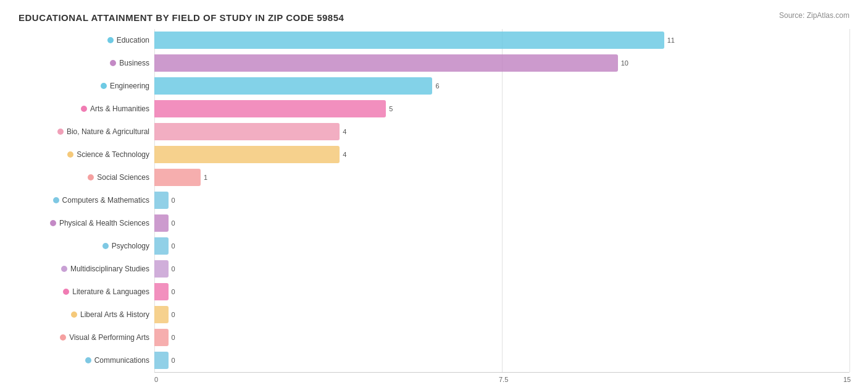 The width and height of the screenshot is (868, 390). Describe the element at coordinates (86, 40) in the screenshot. I see `bar-label: Education` at that location.